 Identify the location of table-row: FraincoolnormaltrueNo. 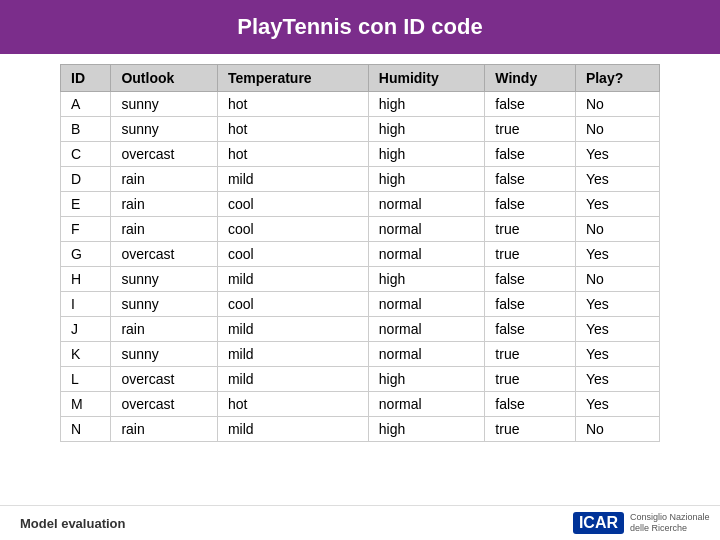
(360, 230).